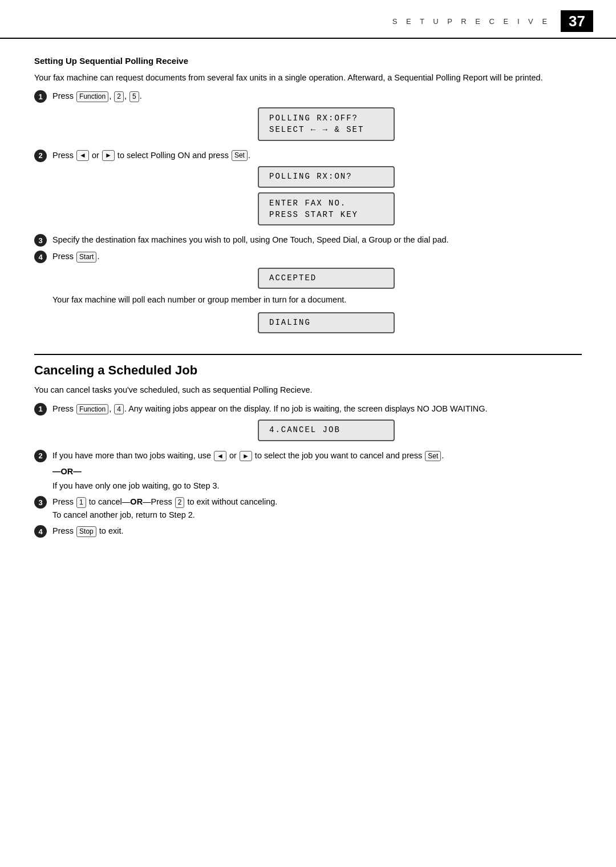  I want to click on cancel-step4: 4 Press Stop to exit., so click(308, 531).